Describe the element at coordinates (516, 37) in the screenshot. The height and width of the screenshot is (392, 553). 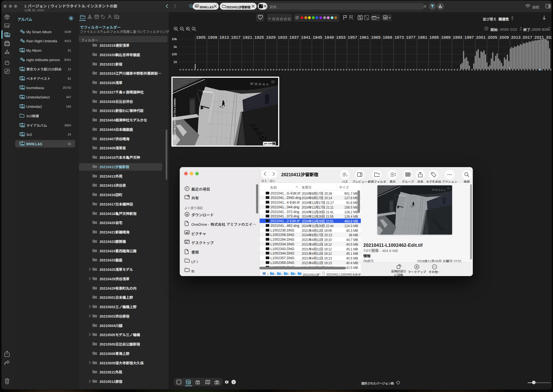
I see `svg-text: 2013` at that location.